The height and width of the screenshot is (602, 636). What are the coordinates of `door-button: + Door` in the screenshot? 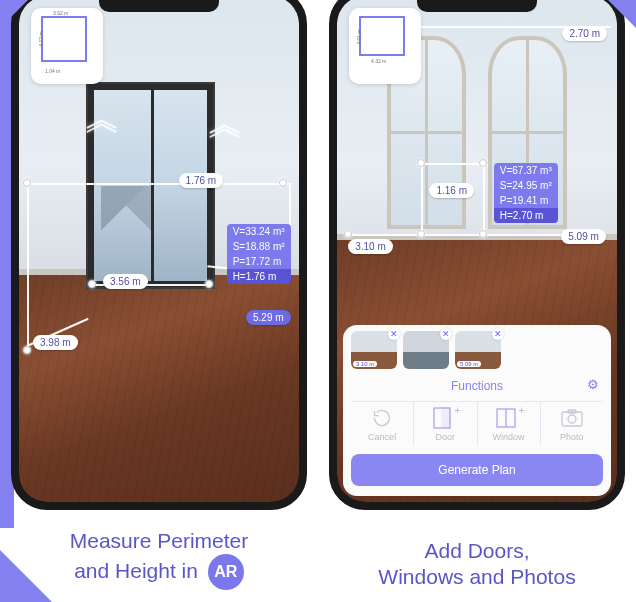 It's located at (446, 424).